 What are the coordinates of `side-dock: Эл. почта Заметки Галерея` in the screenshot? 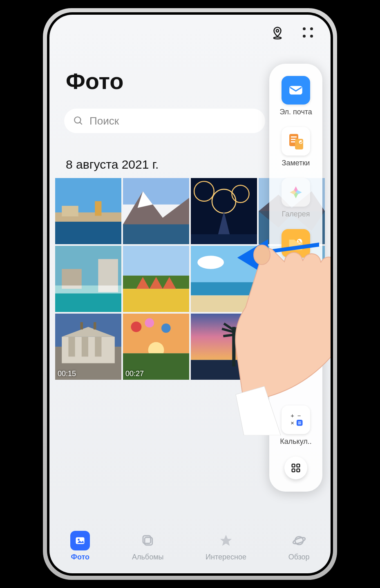 It's located at (296, 278).